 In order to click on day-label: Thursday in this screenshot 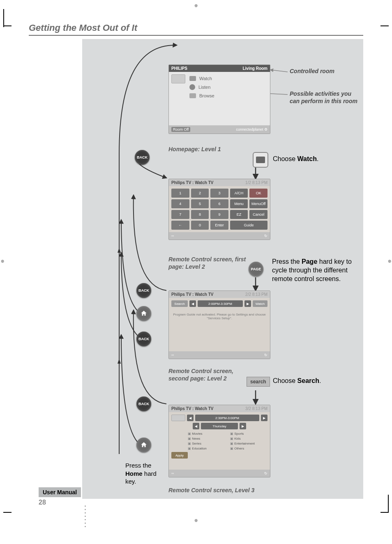, I will do `click(219, 426)`.